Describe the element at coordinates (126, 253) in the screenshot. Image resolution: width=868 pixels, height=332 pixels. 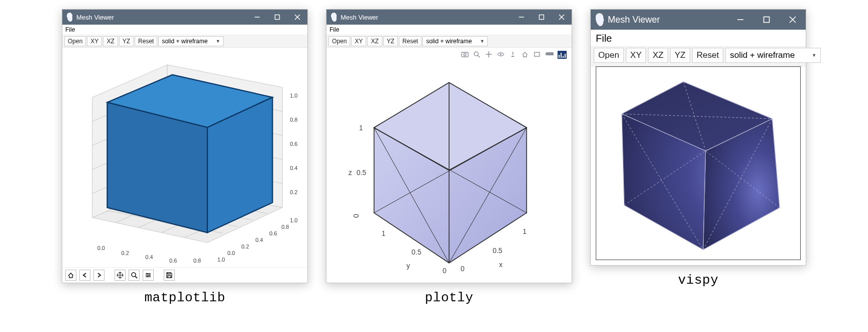
I see `svg-text: 0.2` at that location.